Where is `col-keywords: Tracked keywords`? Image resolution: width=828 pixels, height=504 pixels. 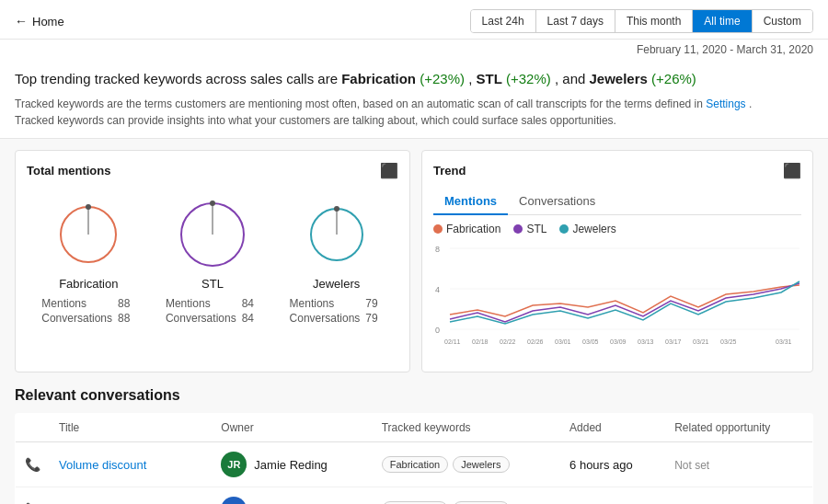
col-keywords: Tracked keywords is located at coordinates (466, 429).